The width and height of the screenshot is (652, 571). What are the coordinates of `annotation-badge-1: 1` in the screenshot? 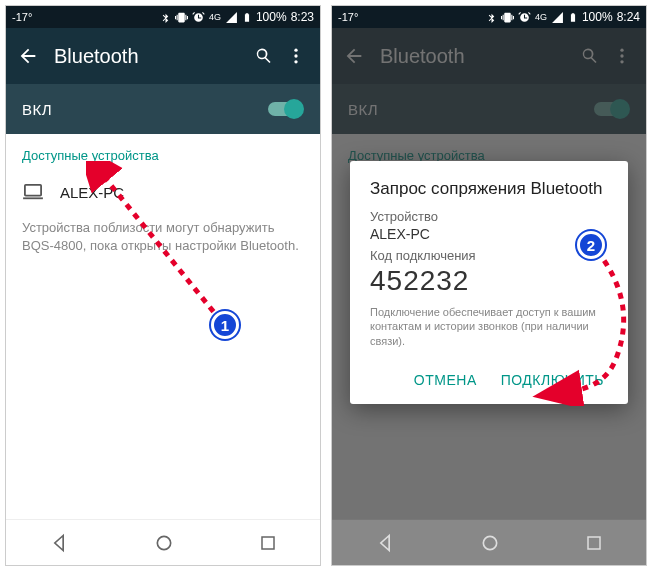 It's located at (225, 325).